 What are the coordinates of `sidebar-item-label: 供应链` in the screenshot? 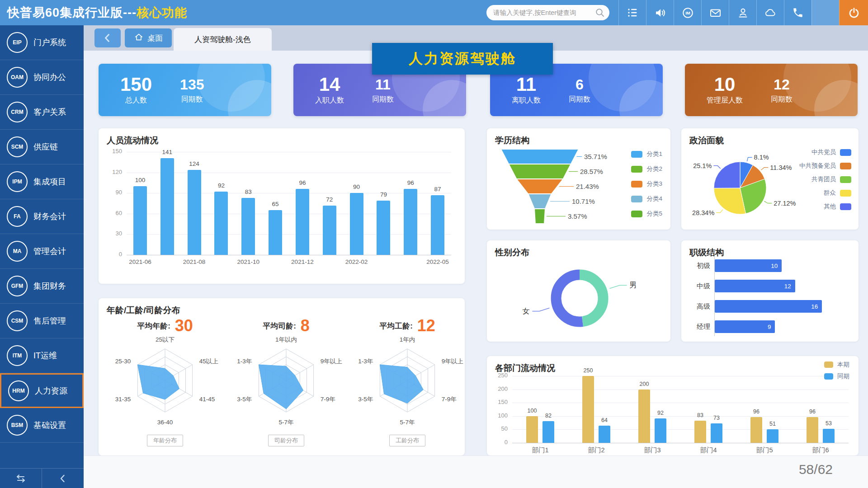 It's located at (46, 147).